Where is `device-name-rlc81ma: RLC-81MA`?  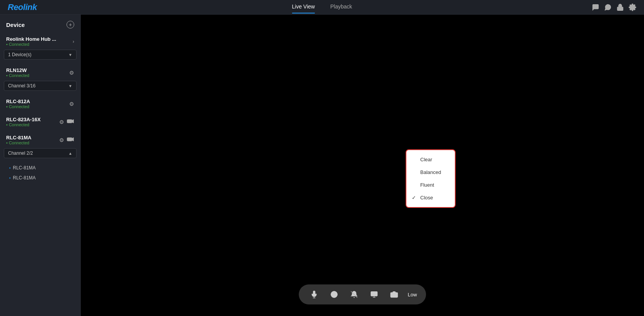
device-name-rlc81ma: RLC-81MA is located at coordinates (19, 138).